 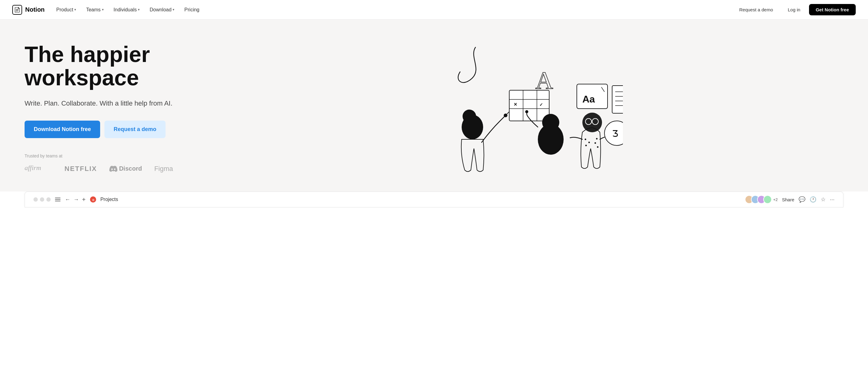 I want to click on share-button: Share, so click(x=788, y=200).